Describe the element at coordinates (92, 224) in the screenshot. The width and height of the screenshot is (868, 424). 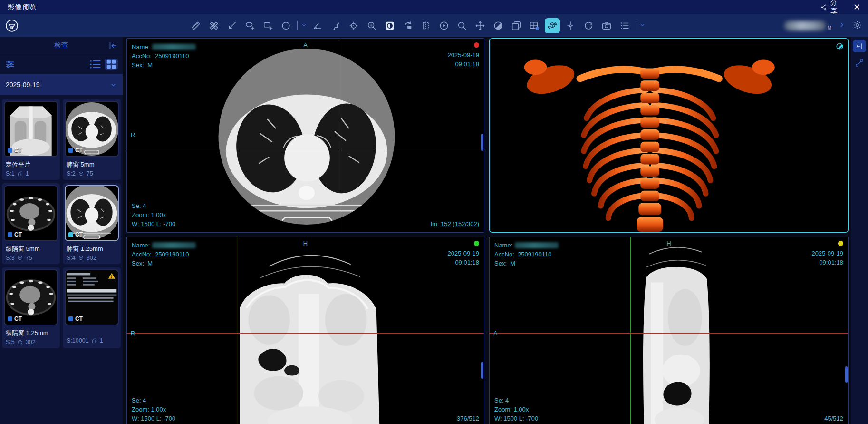
I see `series-thumbnail-selected: CT 肺窗 1.25mm S:4 302` at that location.